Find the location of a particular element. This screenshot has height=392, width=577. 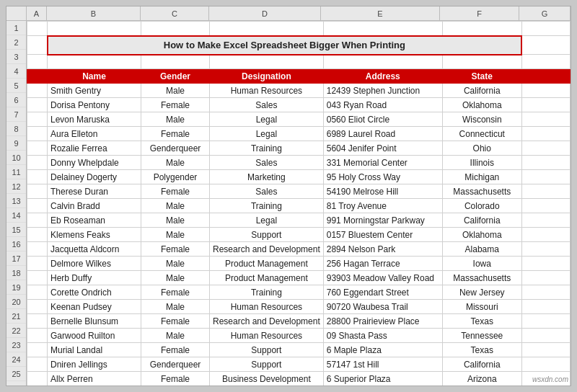

cell-21g is located at coordinates (545, 321).